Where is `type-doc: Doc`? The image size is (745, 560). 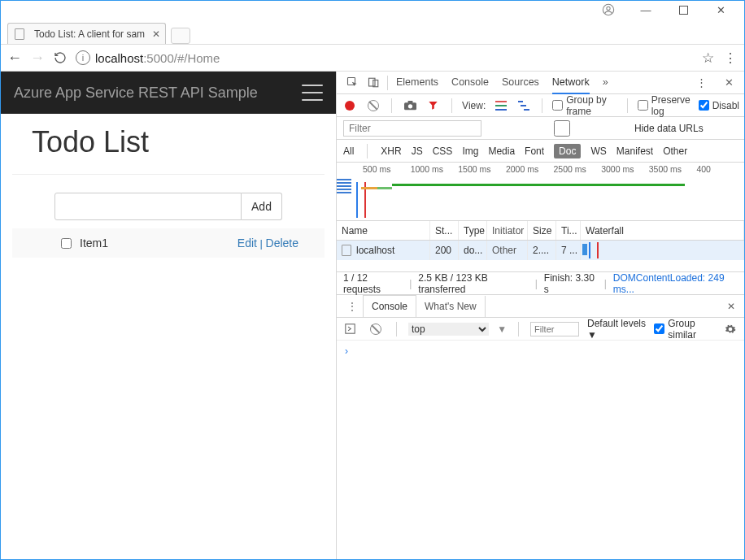 type-doc: Doc is located at coordinates (568, 151).